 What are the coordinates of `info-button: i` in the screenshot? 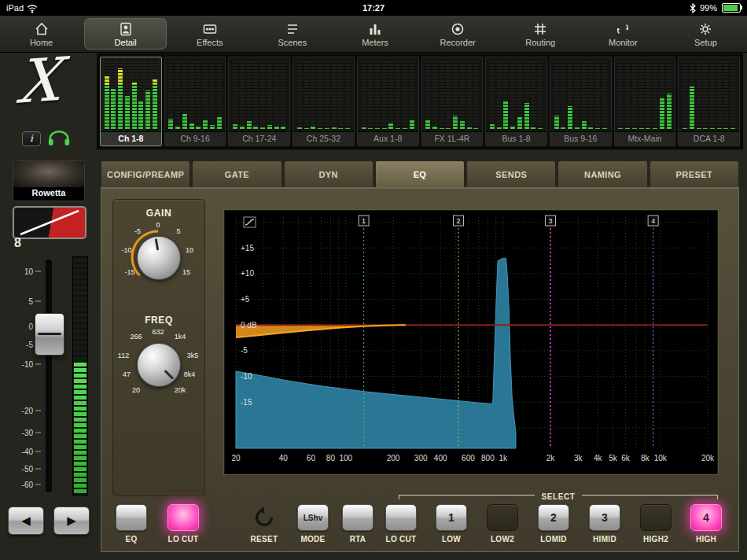 It's located at (31, 138).